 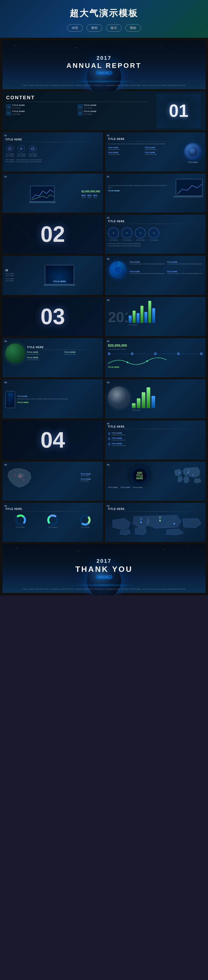 I want to click on content-item-text-4: TEXT NAME, so click(x=91, y=114).